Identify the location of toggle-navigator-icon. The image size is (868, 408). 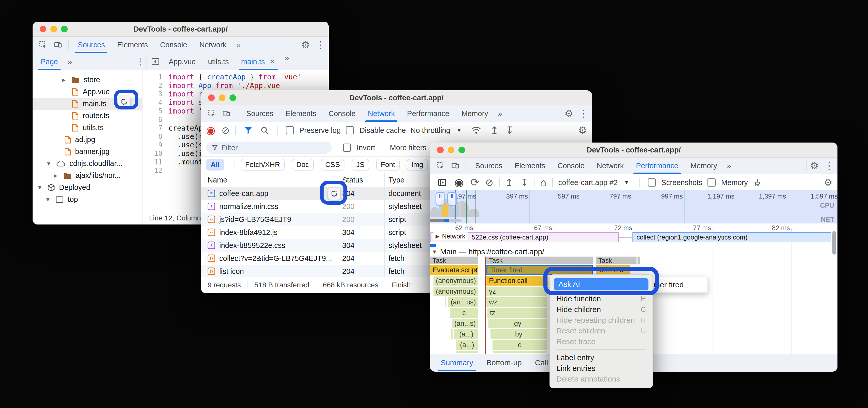
(156, 62).